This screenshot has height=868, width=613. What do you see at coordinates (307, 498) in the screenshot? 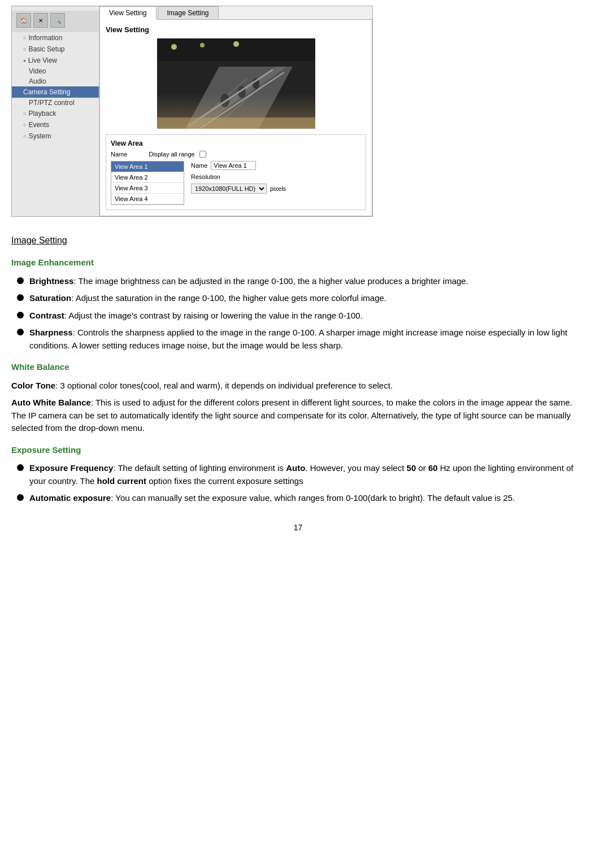
I see `bullet-text-auto-exposure: Automatic exposure: You can manually set…` at bounding box center [307, 498].